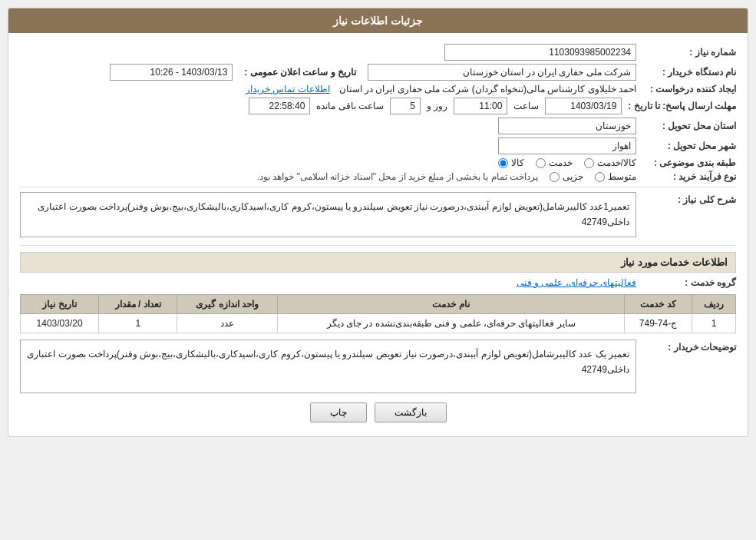 Image resolution: width=756 pixels, height=540 pixels. I want to click on deadline-time: 11:00, so click(480, 106).